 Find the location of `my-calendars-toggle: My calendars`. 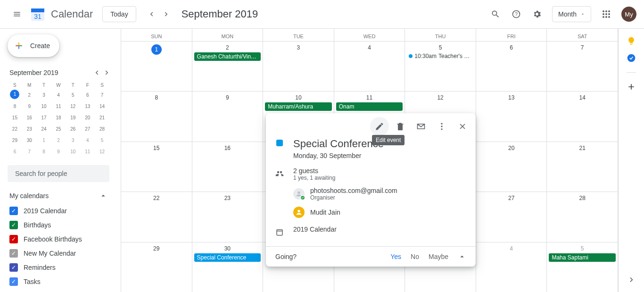

my-calendars-toggle: My calendars is located at coordinates (60, 196).